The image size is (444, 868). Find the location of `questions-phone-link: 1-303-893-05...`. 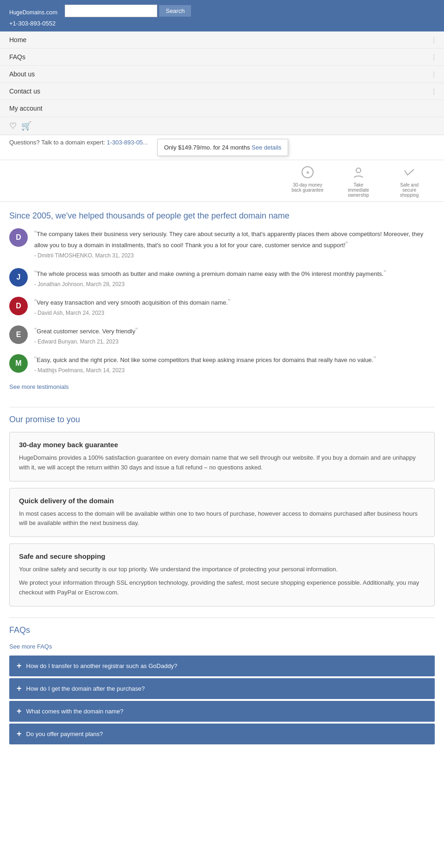

questions-phone-link: 1-303-893-05... is located at coordinates (128, 143).